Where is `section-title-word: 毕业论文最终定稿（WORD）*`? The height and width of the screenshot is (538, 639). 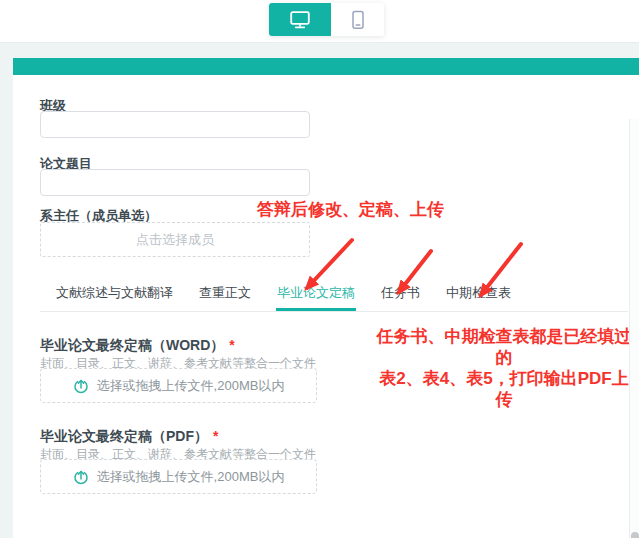
section-title-word: 毕业论文最终定稿（WORD）* is located at coordinates (138, 346).